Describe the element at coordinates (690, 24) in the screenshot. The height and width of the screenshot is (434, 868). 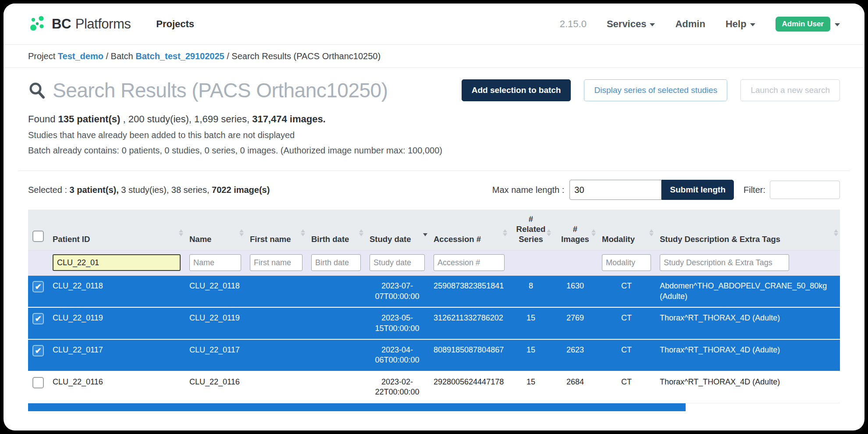
I see `nav-item-admin: Admin` at that location.